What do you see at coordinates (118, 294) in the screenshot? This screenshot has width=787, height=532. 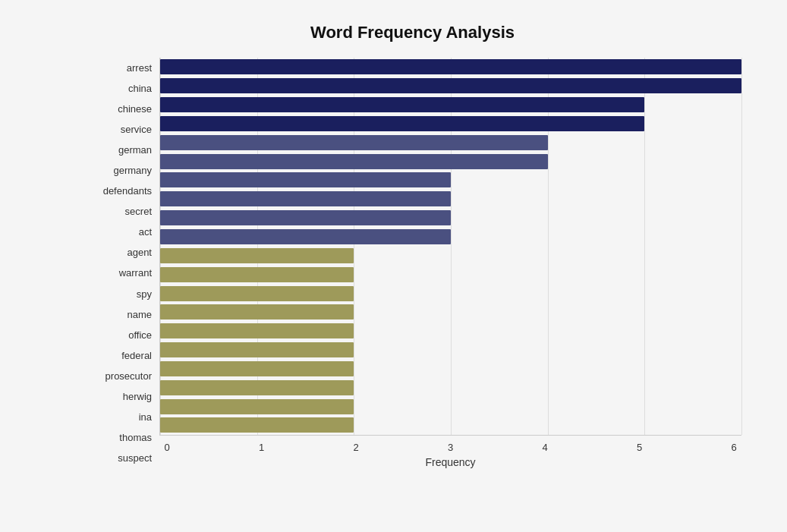 I see `y-label: spy` at bounding box center [118, 294].